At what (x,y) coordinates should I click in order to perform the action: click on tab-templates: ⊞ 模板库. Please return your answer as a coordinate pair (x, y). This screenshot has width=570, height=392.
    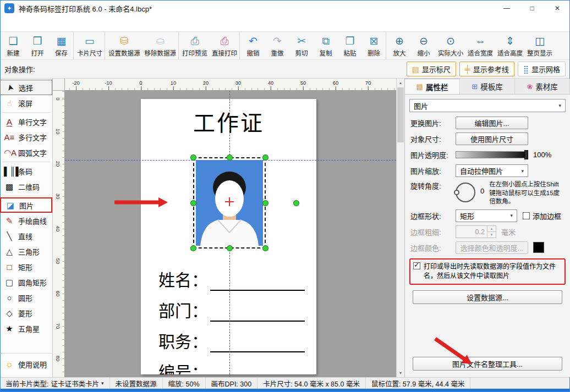
    Looking at the image, I should click on (487, 86).